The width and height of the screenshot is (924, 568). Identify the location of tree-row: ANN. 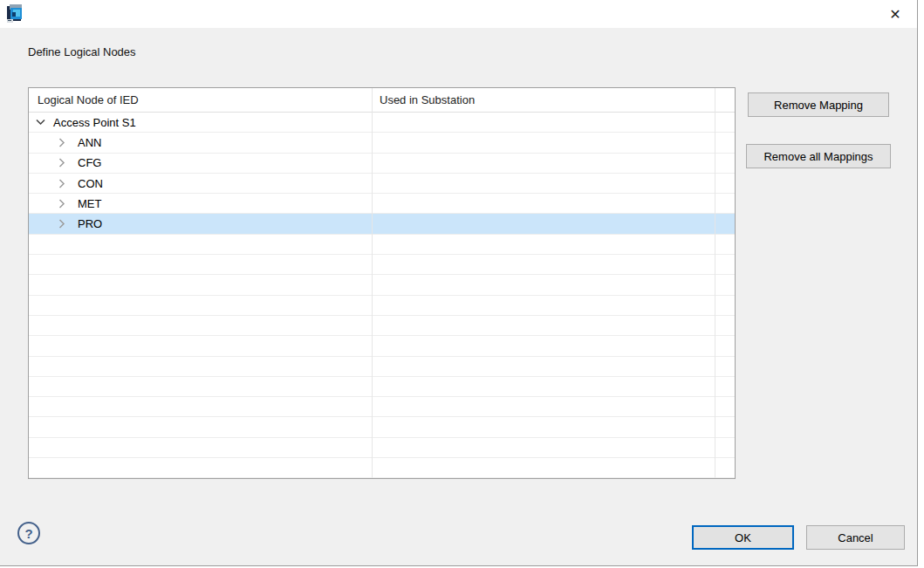
(382, 143).